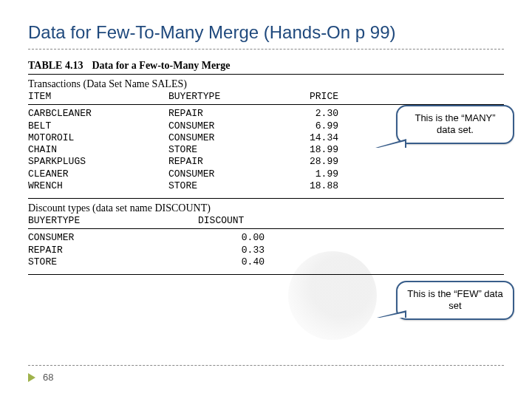 This screenshot has height=399, width=532. What do you see at coordinates (266, 162) in the screenshot?
I see `table-row: SPARKPLUGSREPAIR28.99` at bounding box center [266, 162].